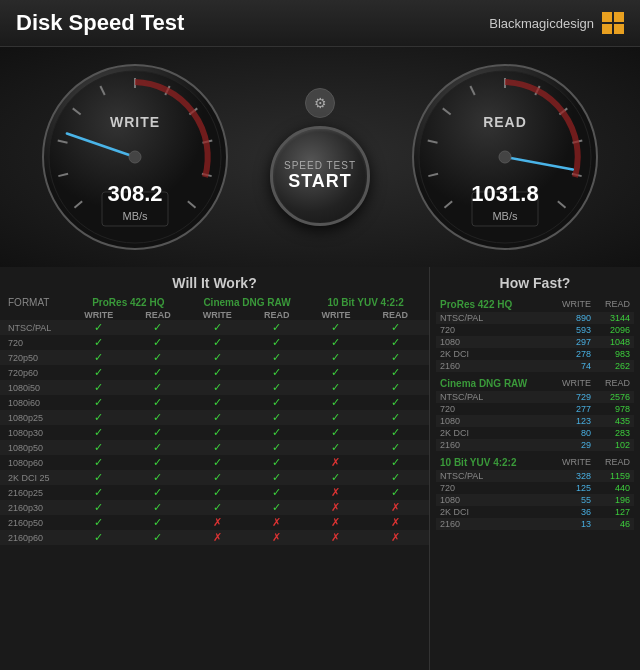  Describe the element at coordinates (535, 318) in the screenshot. I see `list-item: NTSC/PAL8903144` at that location.